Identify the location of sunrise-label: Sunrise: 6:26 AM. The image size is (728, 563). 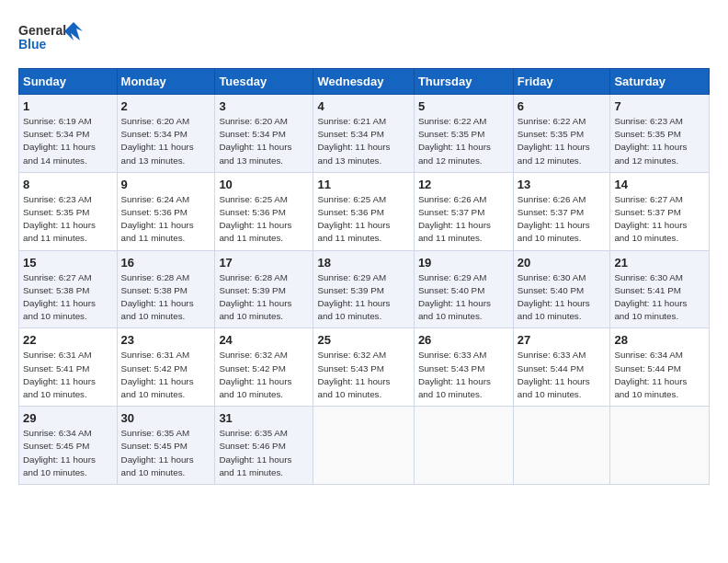
(452, 199).